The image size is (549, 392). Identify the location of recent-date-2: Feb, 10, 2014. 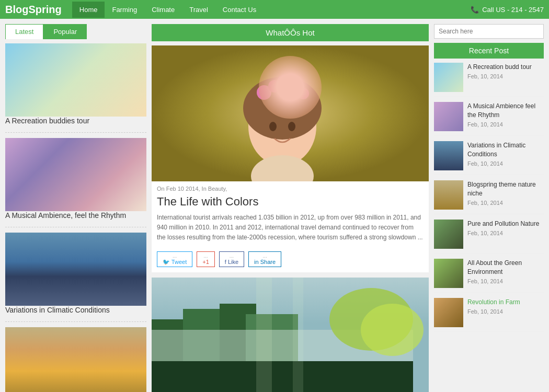
(506, 124).